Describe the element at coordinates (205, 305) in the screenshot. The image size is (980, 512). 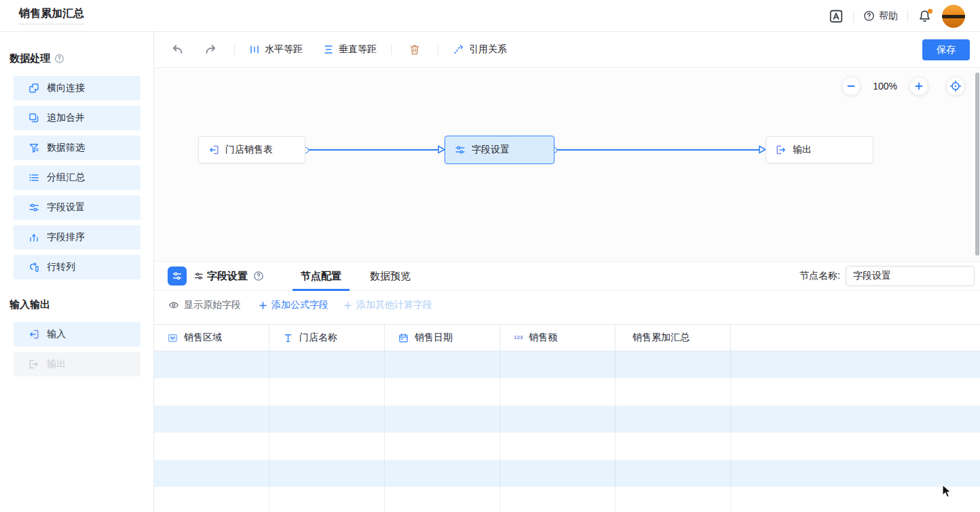
I see `show-original-fields-toggle: 显示原始字段` at that location.